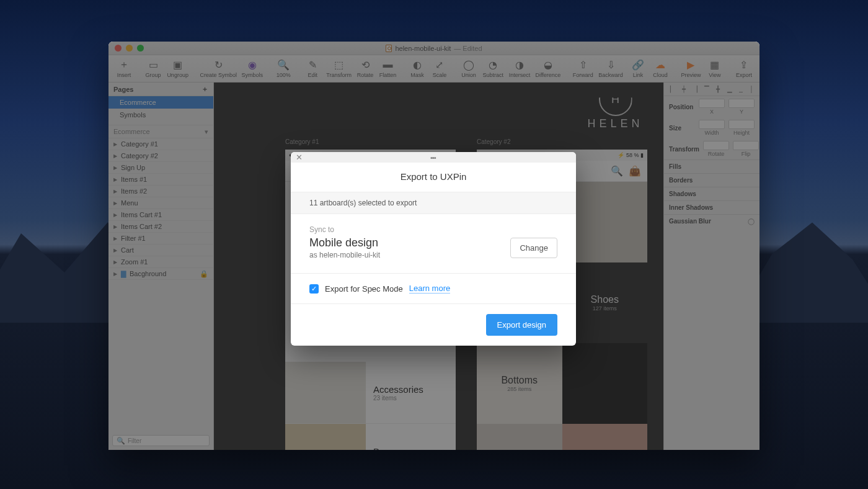  Describe the element at coordinates (141, 215) in the screenshot. I see `layer-label: Items Cart #1` at that location.